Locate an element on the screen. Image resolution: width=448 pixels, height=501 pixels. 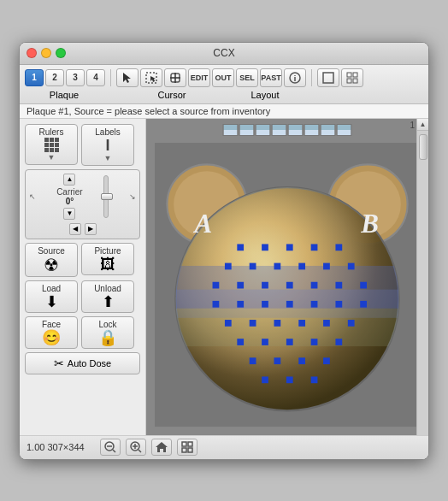
out-tool: OUT is located at coordinates (223, 78).